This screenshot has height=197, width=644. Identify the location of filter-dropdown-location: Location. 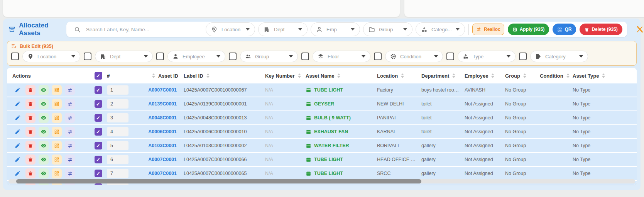
(230, 29).